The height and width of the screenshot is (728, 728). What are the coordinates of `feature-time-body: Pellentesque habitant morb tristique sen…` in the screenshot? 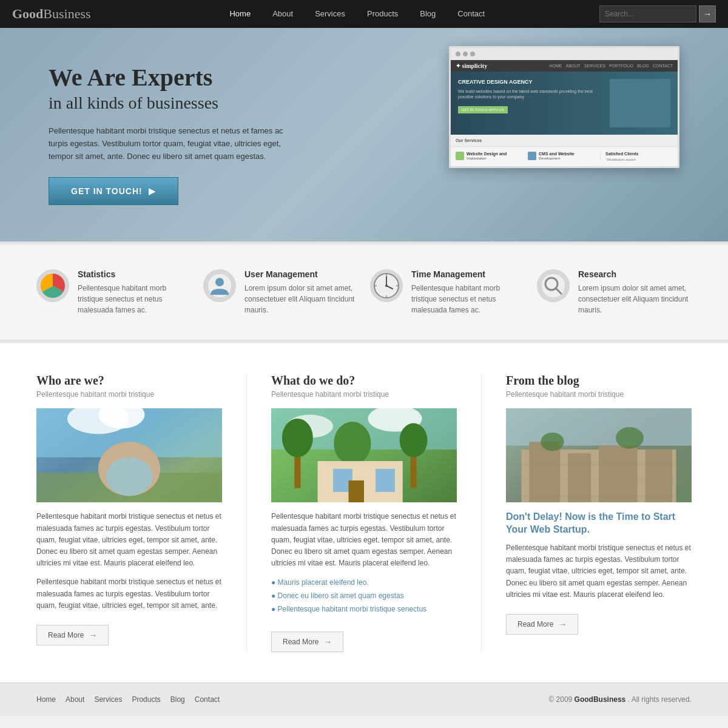 It's located at (468, 299).